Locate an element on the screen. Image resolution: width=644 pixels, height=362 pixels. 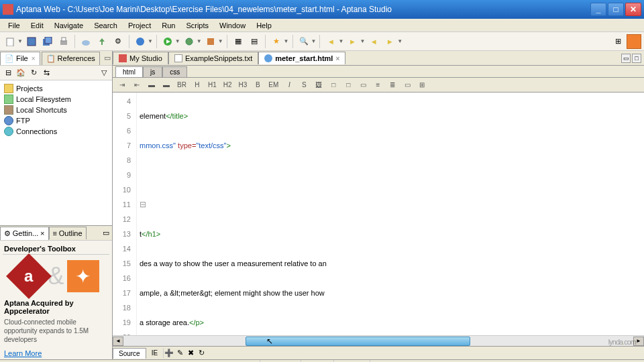
main-toolbar: ▼ ⚙ ▼ ▼ ▼ ▼ ▦ ▤ ★ ▼ 🔍 ▼ ◄ ▼ ► ▼ ◄ ► ▼ ⊞ is located at coordinates (322, 42).